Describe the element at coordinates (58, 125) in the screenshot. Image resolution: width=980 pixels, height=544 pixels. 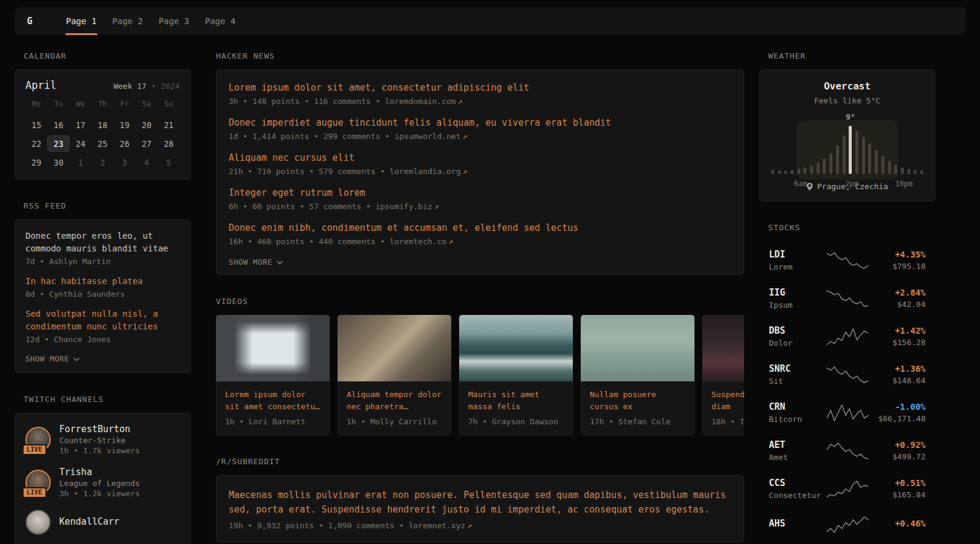
I see `calendar-day: 16` at that location.